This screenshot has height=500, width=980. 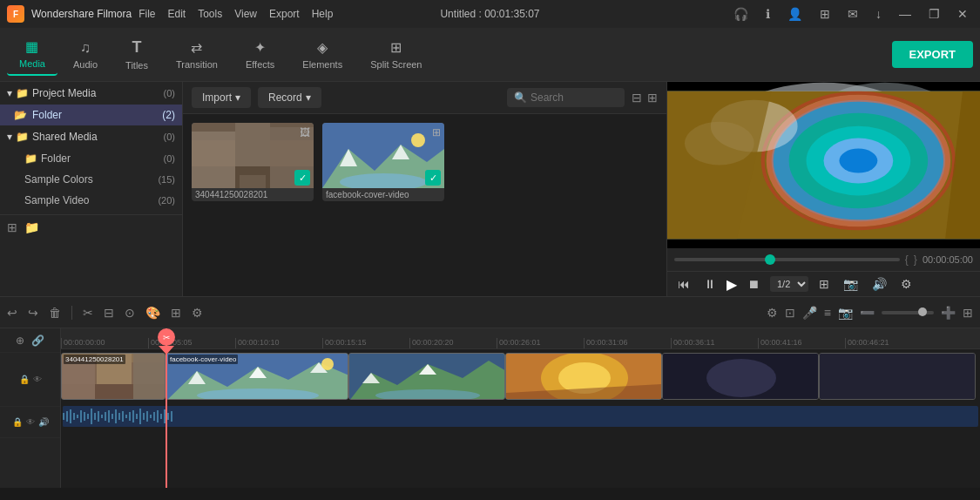 I want to click on folder-item-count: (2), so click(x=169, y=115).